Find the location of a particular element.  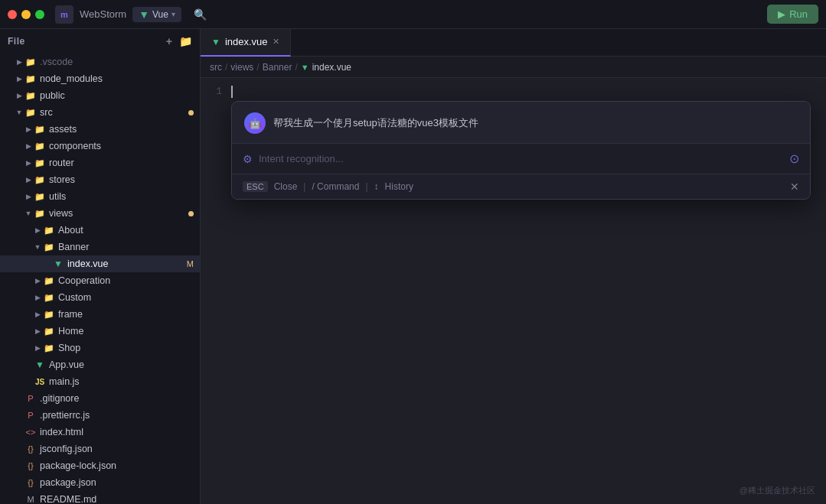

file-label: assets is located at coordinates (124, 129).